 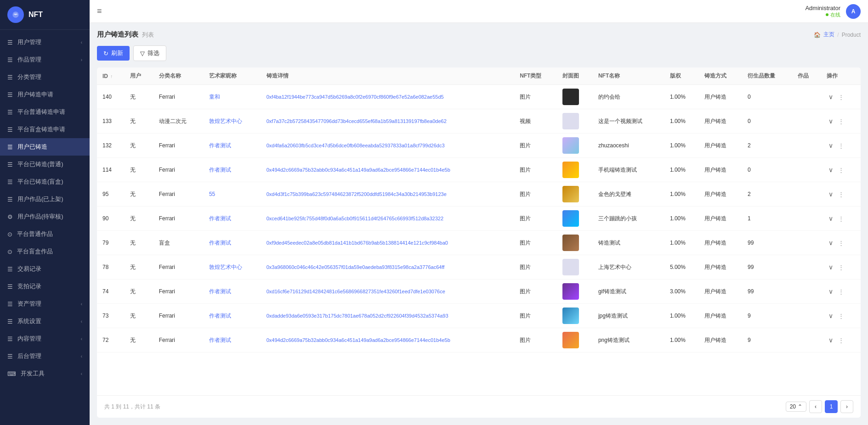 What do you see at coordinates (479, 218) in the screenshot?
I see `table-row: 90 无 Ferrari 作者测试 0xced641be925fc755d48f…` at bounding box center [479, 218].